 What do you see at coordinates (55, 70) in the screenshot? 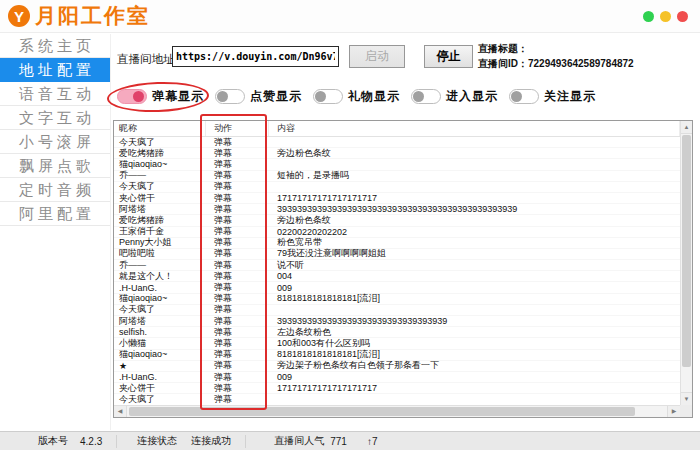
I see `sidebar-item-2: 地址配置` at bounding box center [55, 70].